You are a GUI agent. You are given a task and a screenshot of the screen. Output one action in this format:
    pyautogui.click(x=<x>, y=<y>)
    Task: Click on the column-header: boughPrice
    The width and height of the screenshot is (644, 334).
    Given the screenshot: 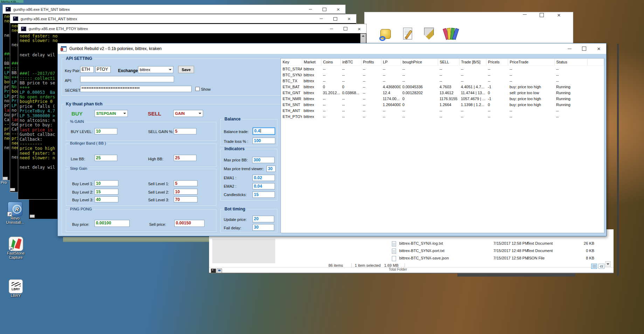 What is the action you would take?
    pyautogui.click(x=419, y=62)
    